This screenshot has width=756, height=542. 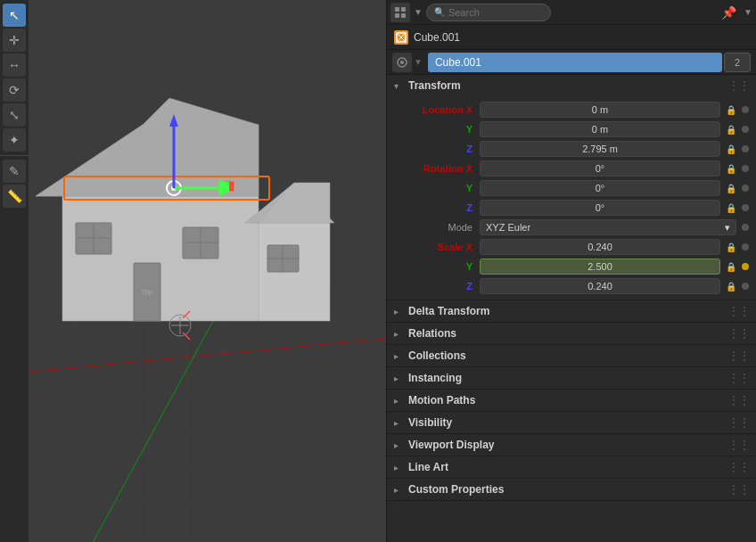 I want to click on tool-transform: ✦, so click(x=14, y=140).